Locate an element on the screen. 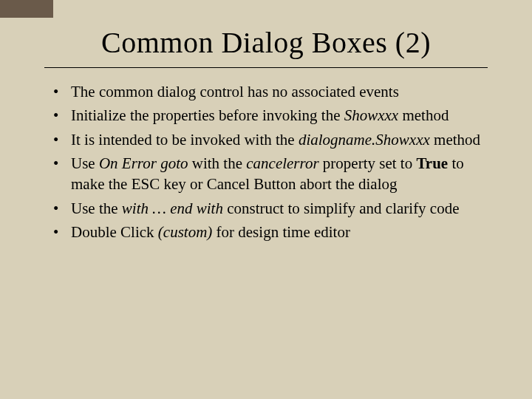 The image size is (532, 399). corner-tab is located at coordinates (27, 9).